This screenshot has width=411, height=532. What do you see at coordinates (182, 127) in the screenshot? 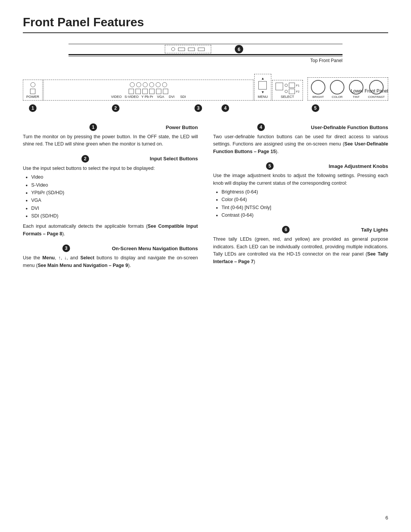
I see `power-button-title: Power Button` at bounding box center [182, 127].